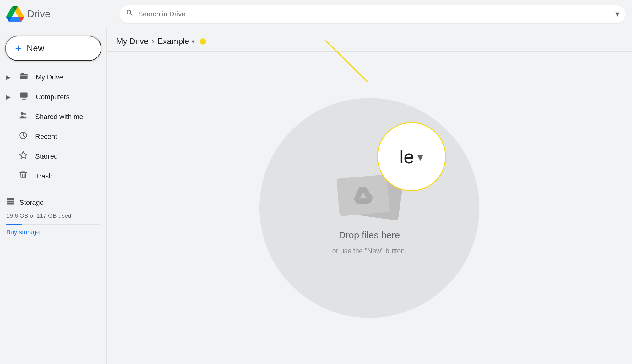 The width and height of the screenshot is (632, 364). Describe the element at coordinates (15, 14) in the screenshot. I see `drive-logo-icon` at that location.